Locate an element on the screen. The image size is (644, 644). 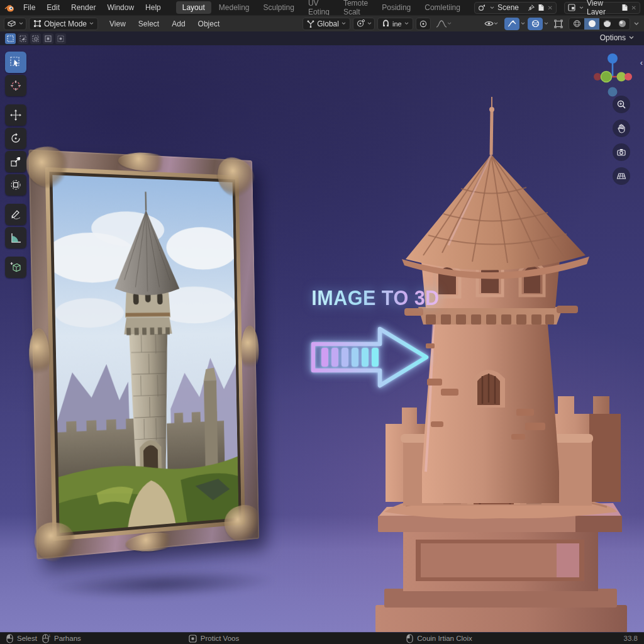
new-view-layer-icon is located at coordinates (625, 8).